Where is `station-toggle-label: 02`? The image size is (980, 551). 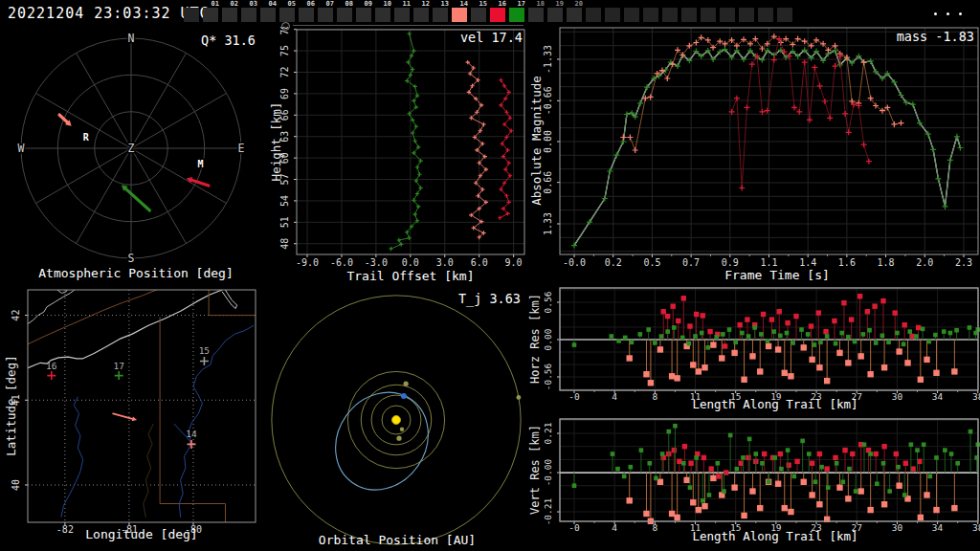 station-toggle-label: 02 is located at coordinates (229, 4).